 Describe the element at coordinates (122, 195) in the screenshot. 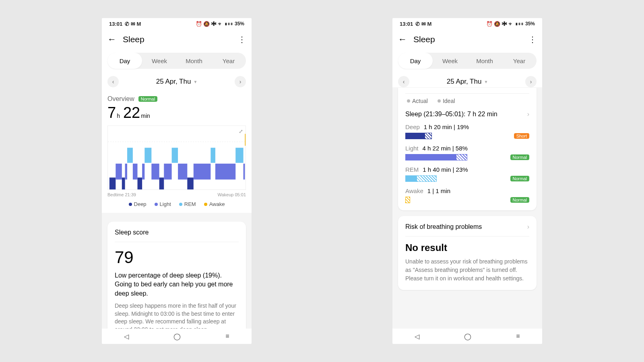

I see `bedtime-label: Bedtime 21:39` at that location.